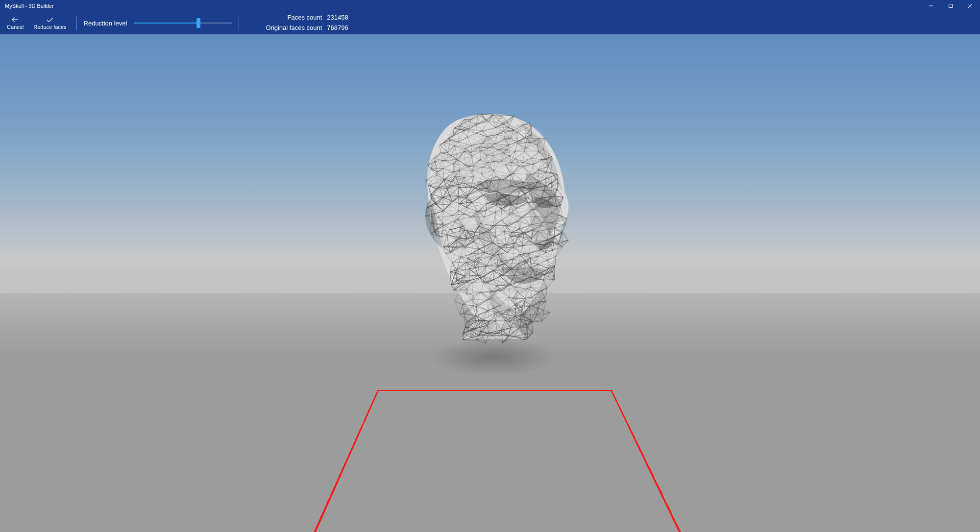 The width and height of the screenshot is (980, 532). I want to click on faces-count-label: Faces count, so click(305, 18).